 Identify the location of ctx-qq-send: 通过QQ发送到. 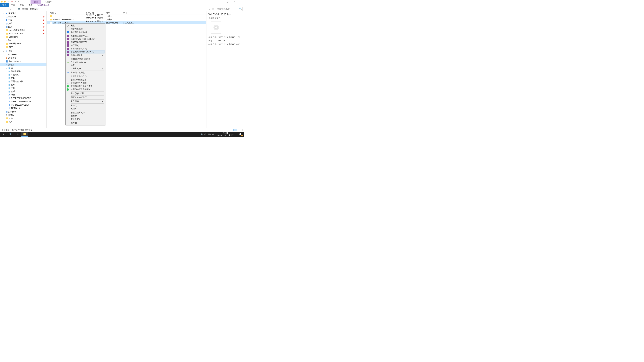
(85, 93).